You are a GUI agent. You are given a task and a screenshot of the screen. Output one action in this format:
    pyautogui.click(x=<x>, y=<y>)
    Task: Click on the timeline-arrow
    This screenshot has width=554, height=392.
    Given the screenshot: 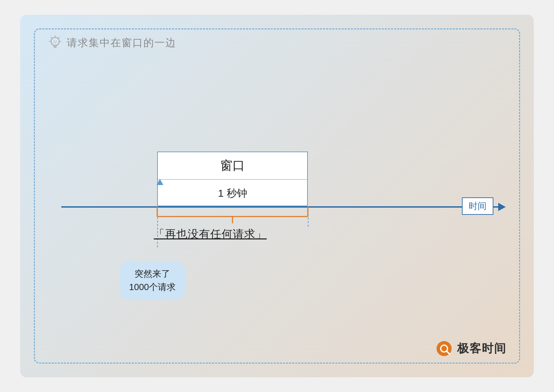 What is the action you would take?
    pyautogui.click(x=502, y=207)
    